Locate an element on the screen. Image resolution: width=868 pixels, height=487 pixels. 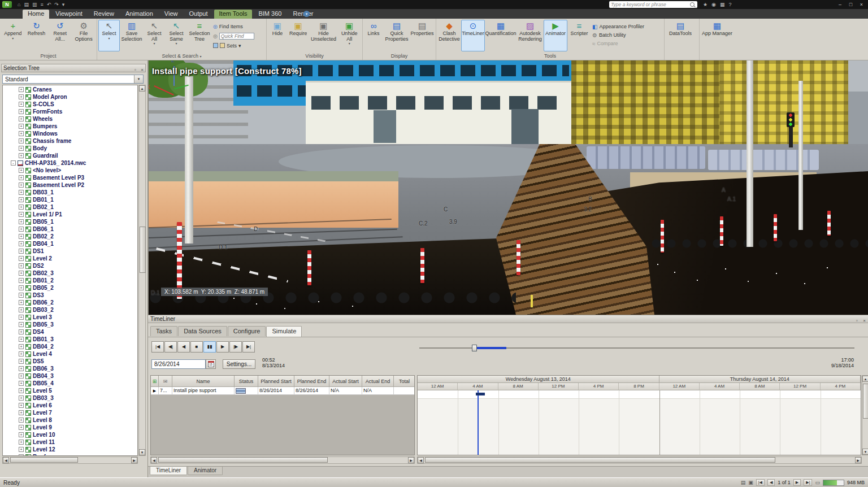
tree-expand-icon: - is located at coordinates (14, 163).